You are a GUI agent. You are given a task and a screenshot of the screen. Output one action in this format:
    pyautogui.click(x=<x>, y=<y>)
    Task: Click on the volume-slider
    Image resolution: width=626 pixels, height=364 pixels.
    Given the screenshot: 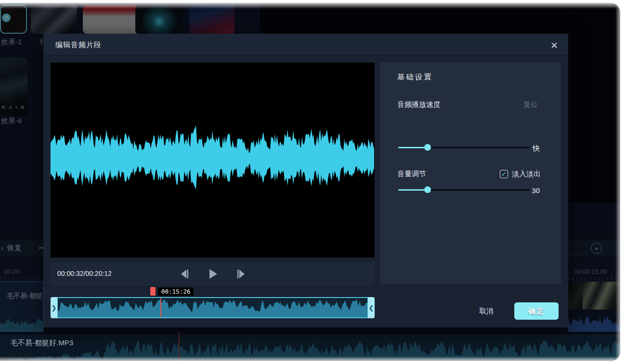 What is the action you would take?
    pyautogui.click(x=464, y=190)
    